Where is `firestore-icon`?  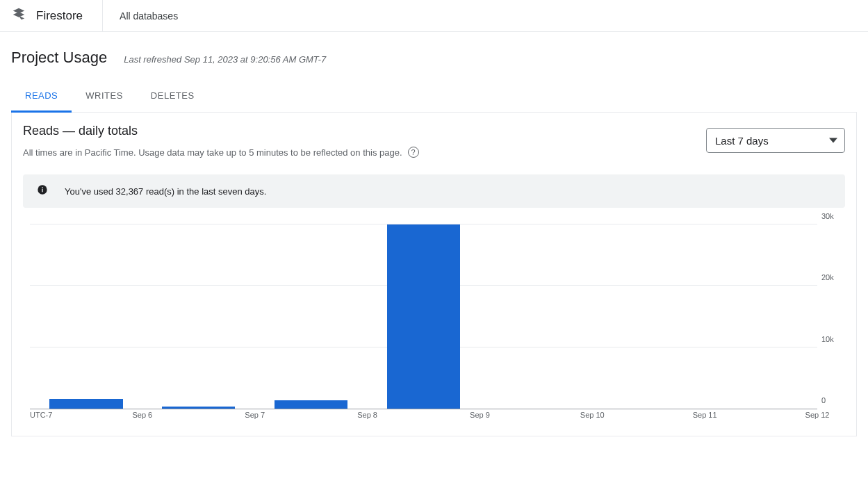 firestore-icon is located at coordinates (19, 15).